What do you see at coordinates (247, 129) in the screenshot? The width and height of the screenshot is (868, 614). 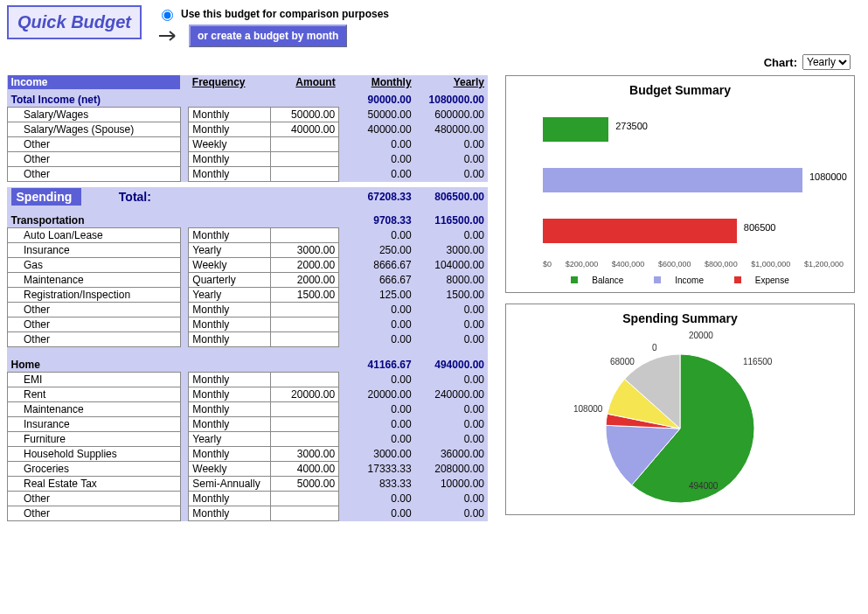 I see `income-table: Income Frequency Amount Monthly Yearly T…` at bounding box center [247, 129].